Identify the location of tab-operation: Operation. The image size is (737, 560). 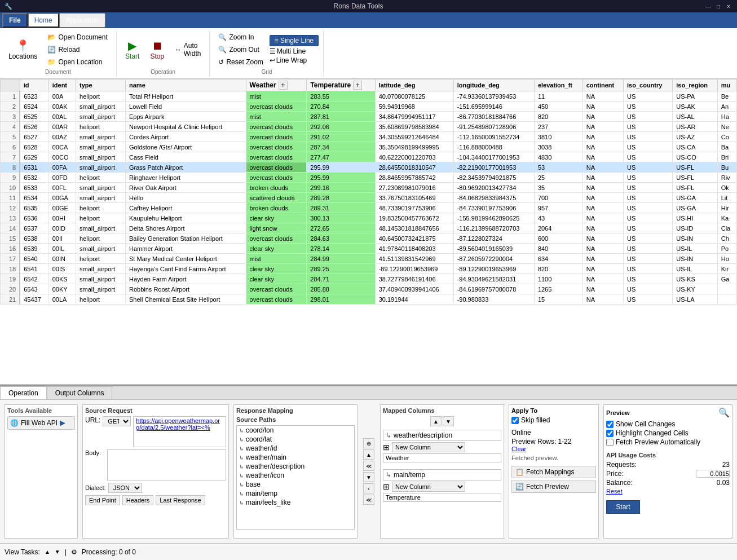
(24, 393).